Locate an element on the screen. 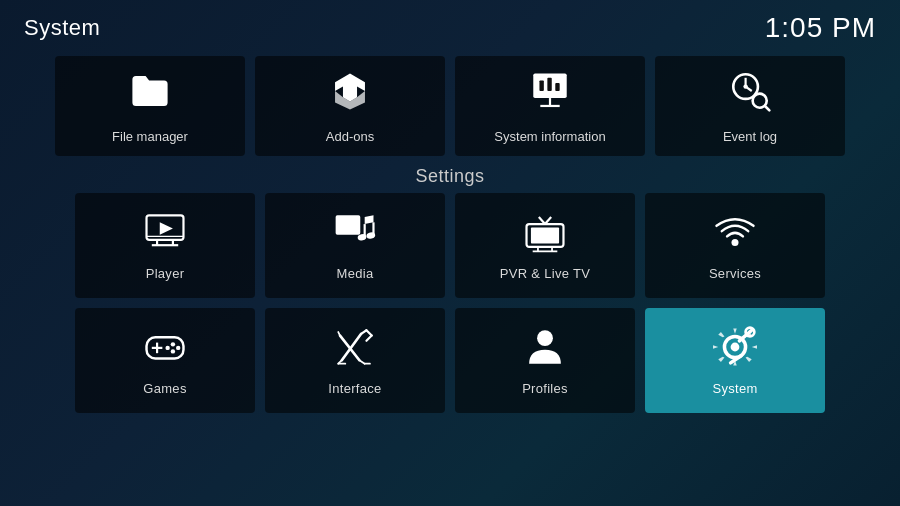 This screenshot has height=506, width=900. services-tile: Services is located at coordinates (735, 246).